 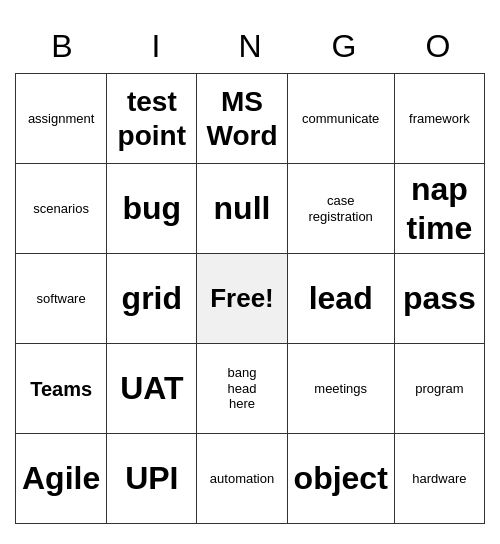 I want to click on cell-text: framework, so click(x=440, y=119).